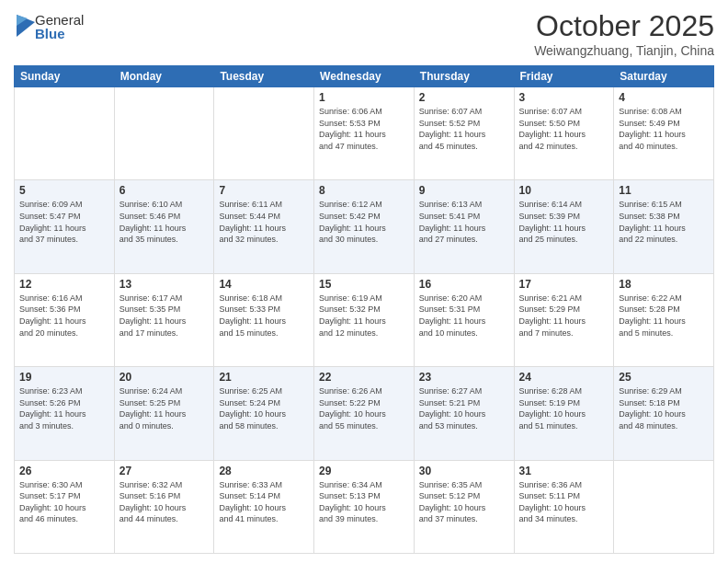 The width and height of the screenshot is (728, 563). Describe the element at coordinates (463, 506) in the screenshot. I see `calendar-cell: 30Sunrise: 6:35 AM Sunset: 5:12 PM Dayli…` at that location.